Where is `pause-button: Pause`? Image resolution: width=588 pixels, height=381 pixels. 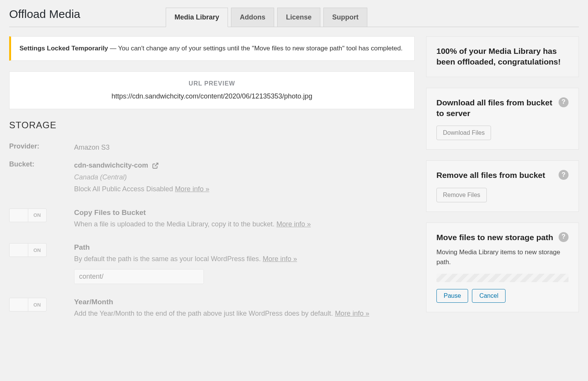
pause-button: Pause is located at coordinates (452, 296).